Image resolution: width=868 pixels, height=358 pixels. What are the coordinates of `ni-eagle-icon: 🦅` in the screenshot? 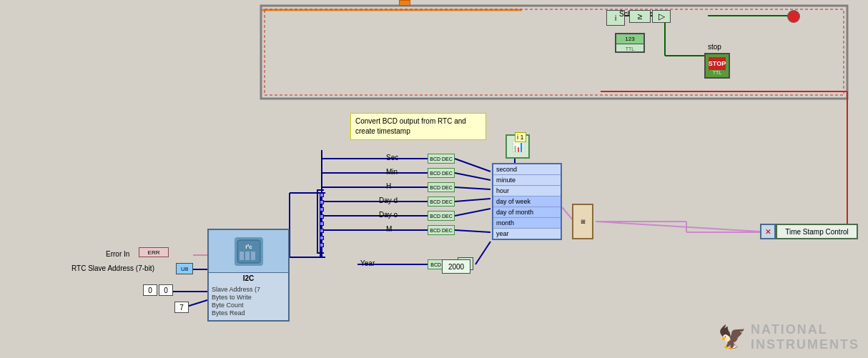 It's located at (732, 337).